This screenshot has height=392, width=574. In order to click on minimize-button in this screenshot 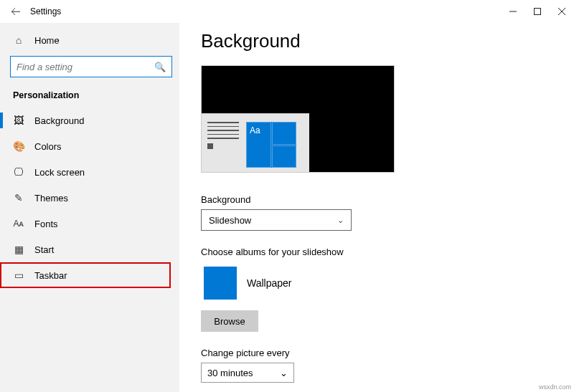, I will do `click(513, 11)`.